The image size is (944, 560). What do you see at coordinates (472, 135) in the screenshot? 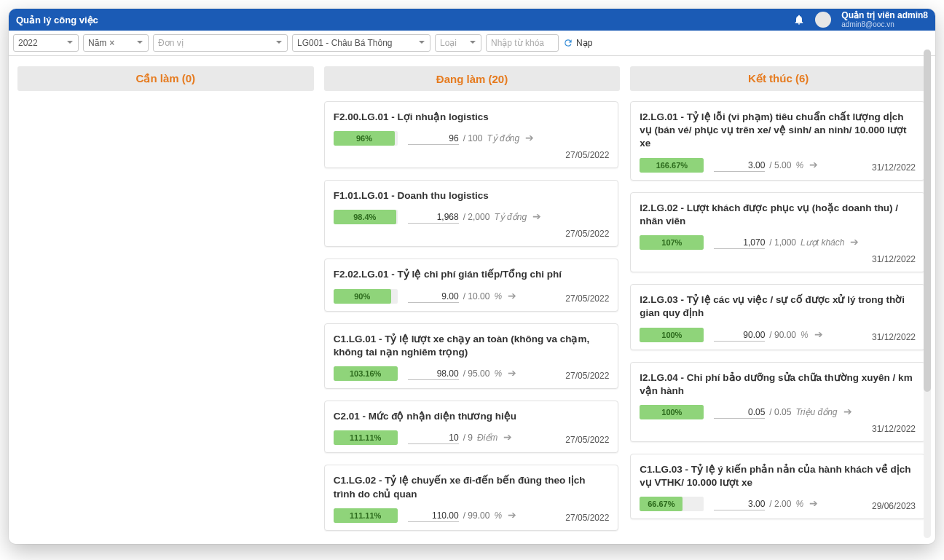
I see `task-card: F2.00.LG.01 - Lợi nhuận logistics96%96/ …` at bounding box center [472, 135].